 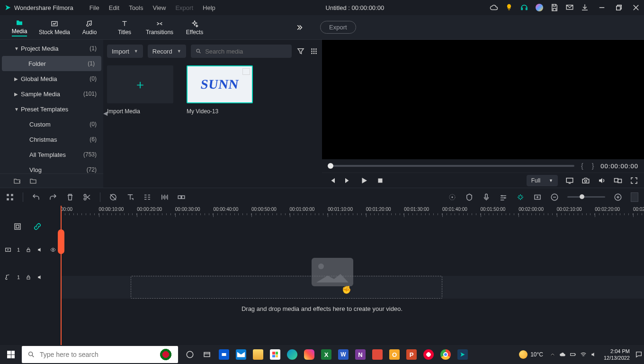 What do you see at coordinates (503, 197) in the screenshot?
I see `mixer-icon` at bounding box center [503, 197].